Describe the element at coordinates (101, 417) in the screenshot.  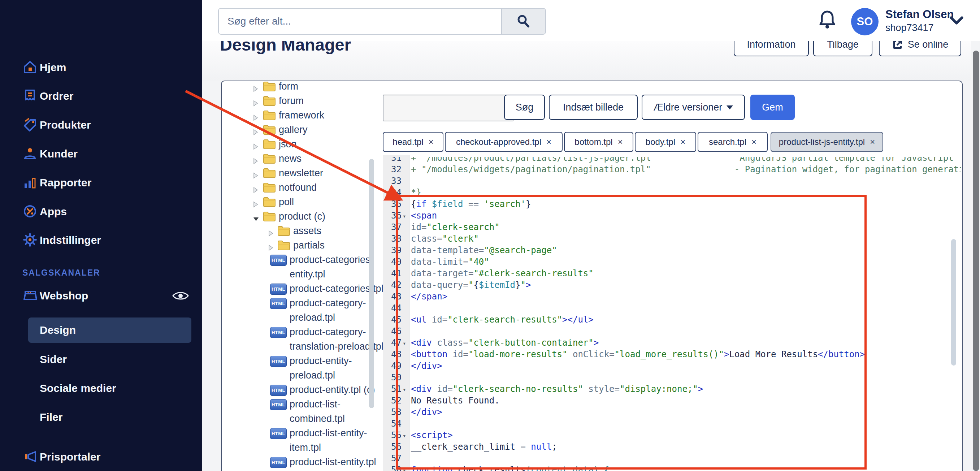
I see `sidebar-item-filer: Filer` at that location.